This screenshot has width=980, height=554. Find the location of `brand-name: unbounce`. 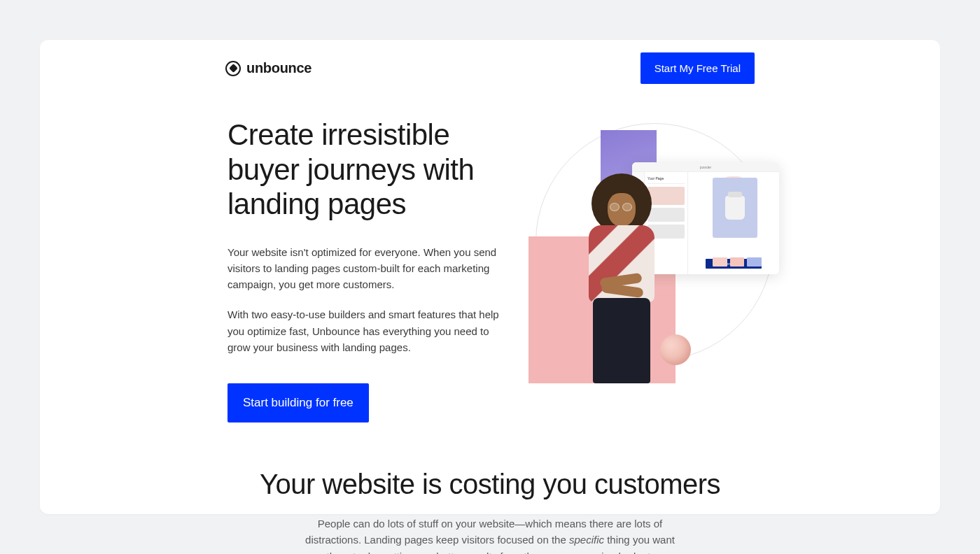

brand-name: unbounce is located at coordinates (279, 69).